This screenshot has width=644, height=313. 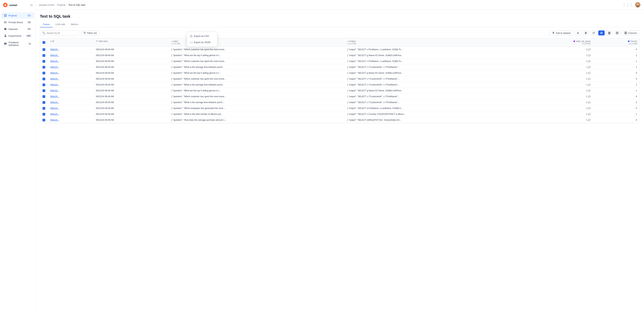 I want to click on sidebar-item-prompt-library: Prompt library 19, so click(x=18, y=22).